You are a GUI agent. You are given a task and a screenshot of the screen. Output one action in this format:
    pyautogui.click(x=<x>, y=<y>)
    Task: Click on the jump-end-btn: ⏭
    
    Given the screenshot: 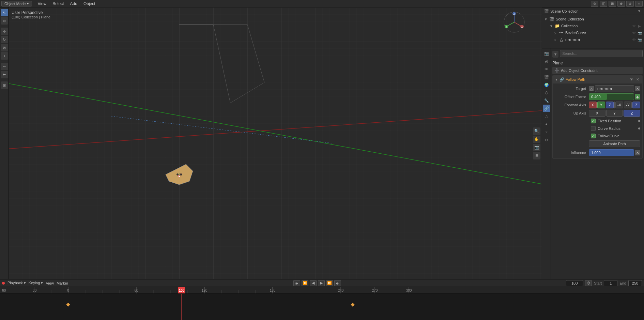 What is the action you would take?
    pyautogui.click(x=338, y=283)
    